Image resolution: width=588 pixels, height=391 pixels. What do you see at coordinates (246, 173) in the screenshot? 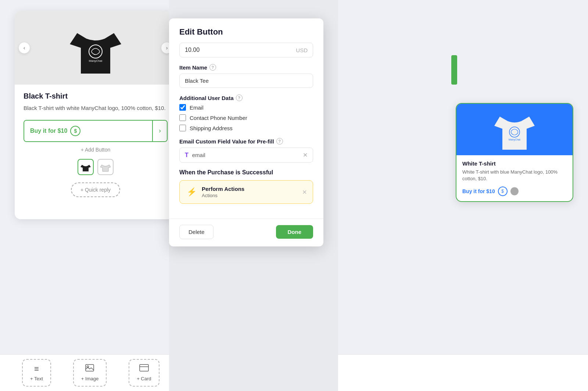
I see `purchase-section-label: When the Purchase is Successful` at bounding box center [246, 173].